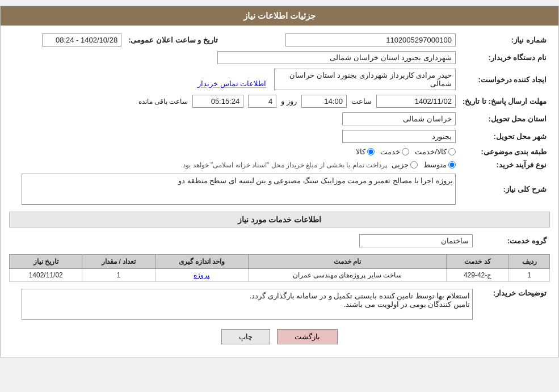  Describe the element at coordinates (234, 152) in the screenshot. I see `category-cell: کالا/خدمت خدمت کالا` at that location.